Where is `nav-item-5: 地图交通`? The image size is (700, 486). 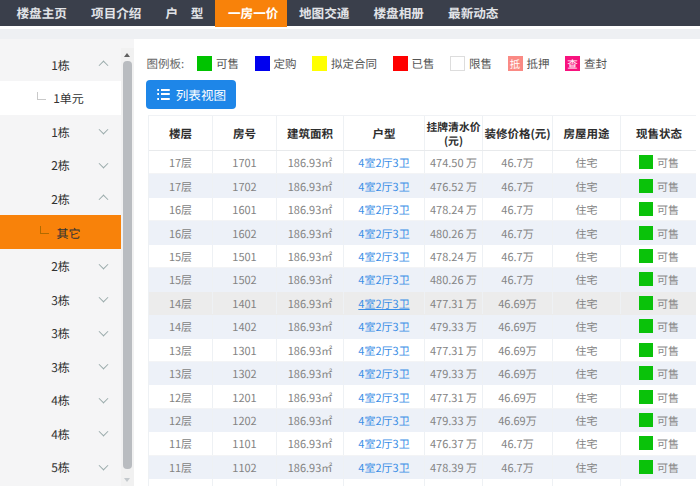
nav-item-5: 地图交通 is located at coordinates (324, 13).